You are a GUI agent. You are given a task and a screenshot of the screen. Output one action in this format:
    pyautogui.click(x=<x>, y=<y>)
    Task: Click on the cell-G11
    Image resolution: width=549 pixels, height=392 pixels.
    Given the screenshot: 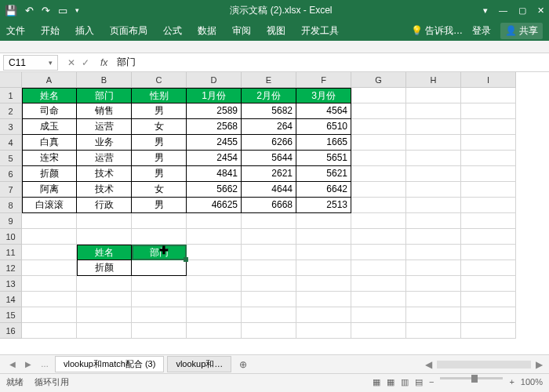 What is the action you would take?
    pyautogui.click(x=379, y=252)
    